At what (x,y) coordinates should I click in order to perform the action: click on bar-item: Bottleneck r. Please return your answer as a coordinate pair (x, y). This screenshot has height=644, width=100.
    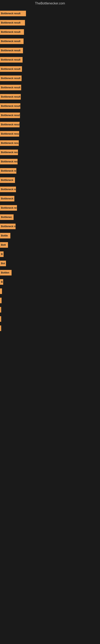
    Looking at the image, I should click on (7, 198).